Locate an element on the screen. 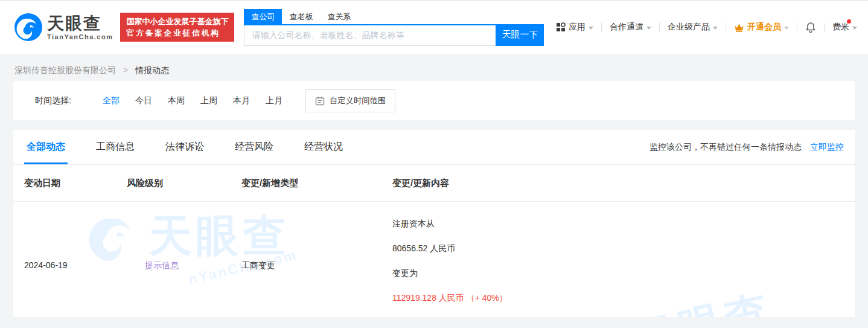 The width and height of the screenshot is (868, 328). table-header-row: 变动日期 风险级别 变更/新增类型 变更/更新内容 is located at coordinates (434, 184).